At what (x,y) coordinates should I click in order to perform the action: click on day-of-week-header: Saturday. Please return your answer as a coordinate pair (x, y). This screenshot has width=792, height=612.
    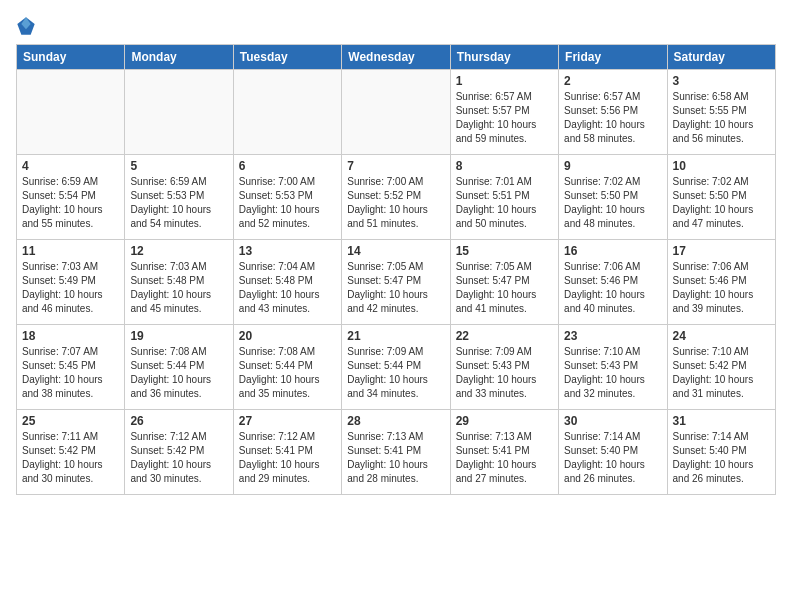
    Looking at the image, I should click on (721, 58).